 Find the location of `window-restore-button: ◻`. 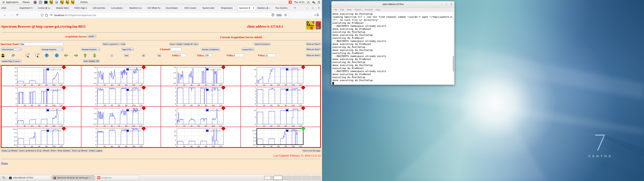

window-restore-button: ◻ is located at coordinates (313, 8).